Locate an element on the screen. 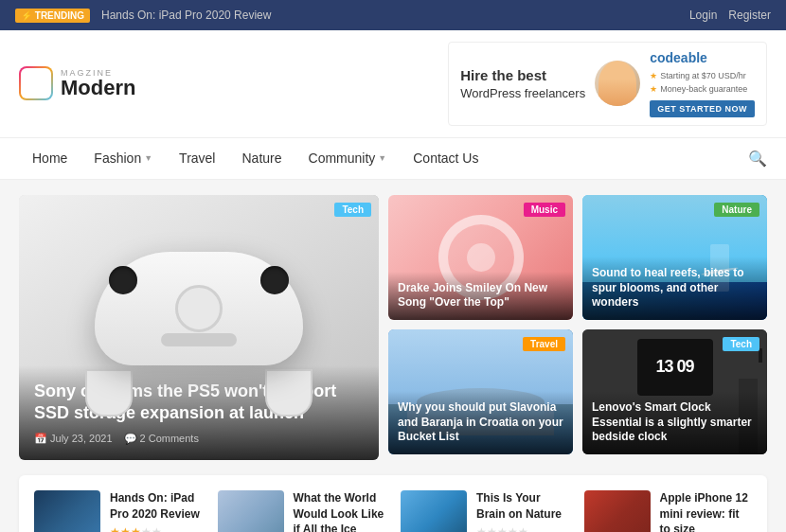 Image resolution: width=786 pixels, height=532 pixels. banner-person is located at coordinates (617, 83).